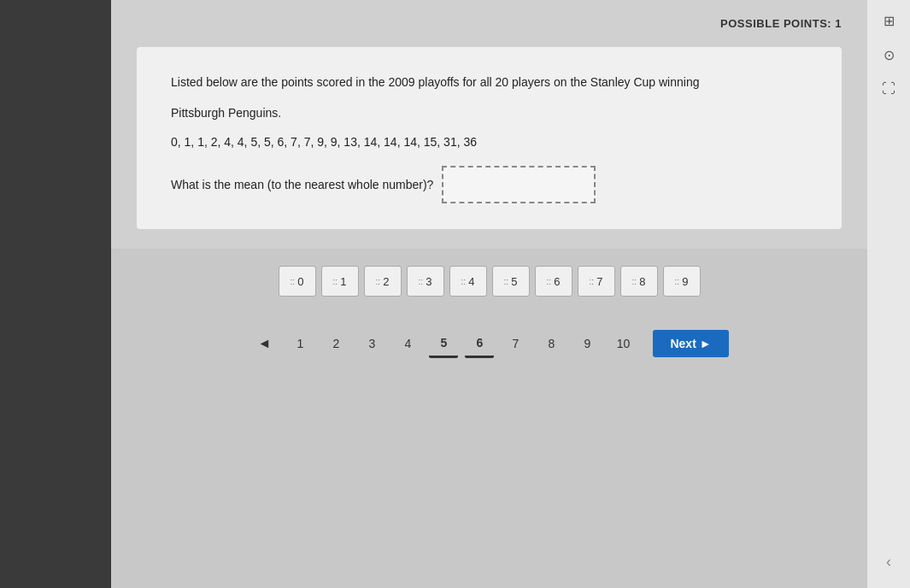  What do you see at coordinates (383, 281) in the screenshot?
I see `number-tile-2: ::2` at bounding box center [383, 281].